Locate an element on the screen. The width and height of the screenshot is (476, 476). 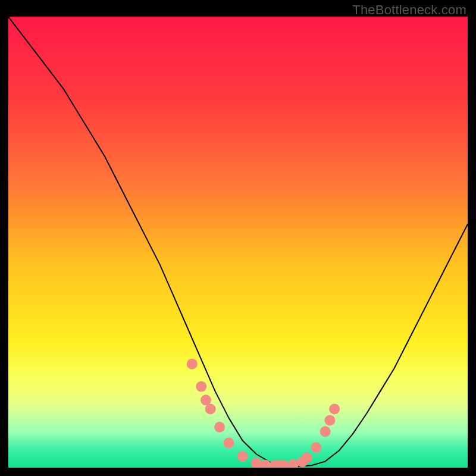
watermark-text: TheBottleneck.com is located at coordinates (409, 10).